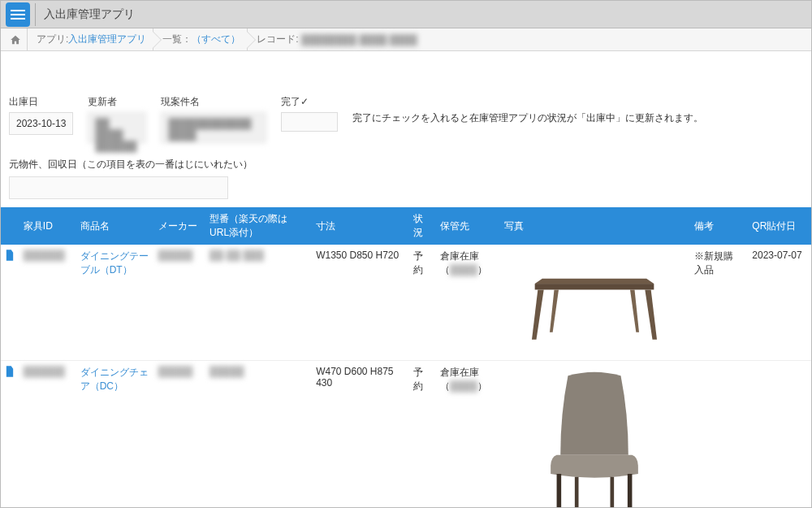  Describe the element at coordinates (422, 226) in the screenshot. I see `th-status: 状況` at that location.